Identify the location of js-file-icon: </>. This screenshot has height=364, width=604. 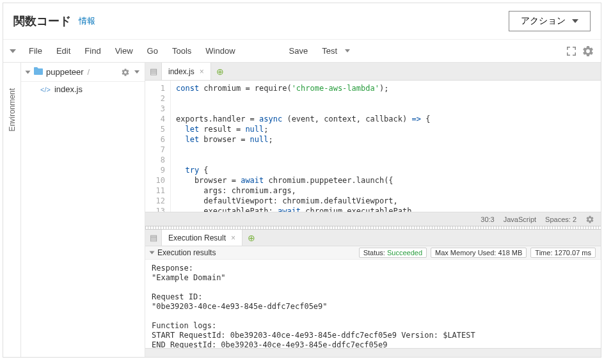
(45, 90).